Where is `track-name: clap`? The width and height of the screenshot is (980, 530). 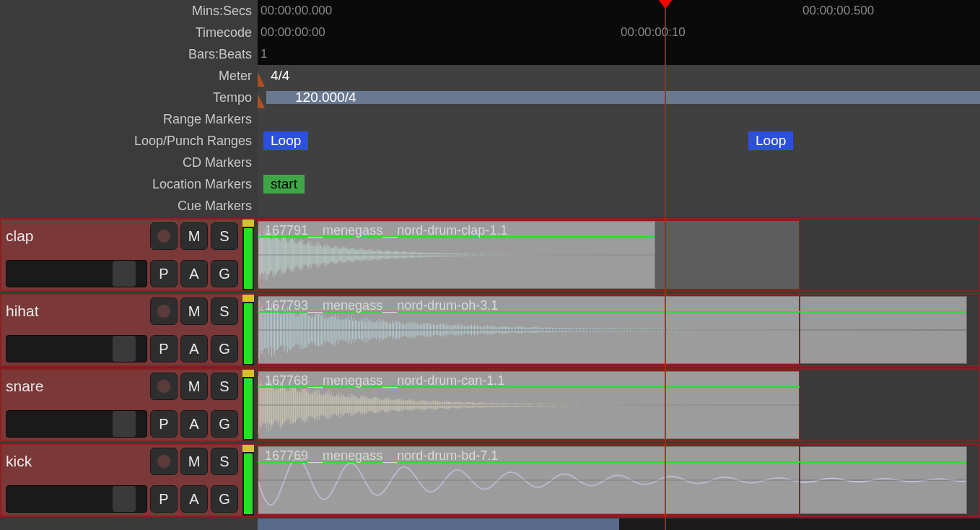 track-name: clap is located at coordinates (76, 236).